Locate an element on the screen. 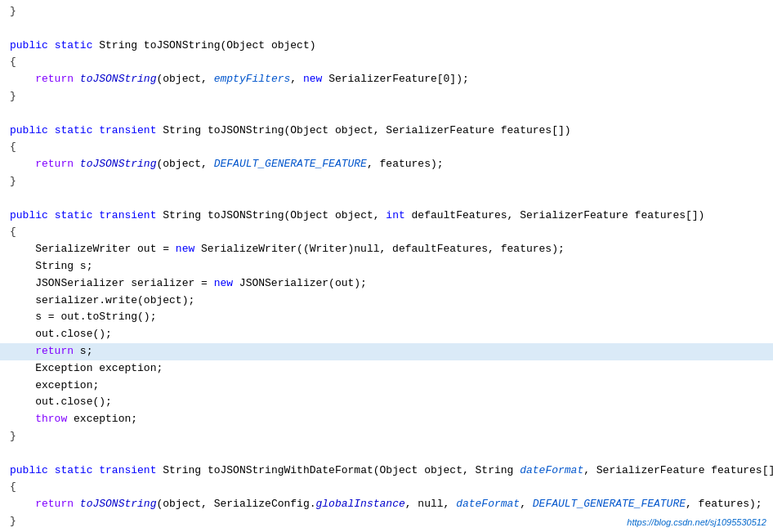  code-line: public static String toJSONString(Object… is located at coordinates (386, 46).